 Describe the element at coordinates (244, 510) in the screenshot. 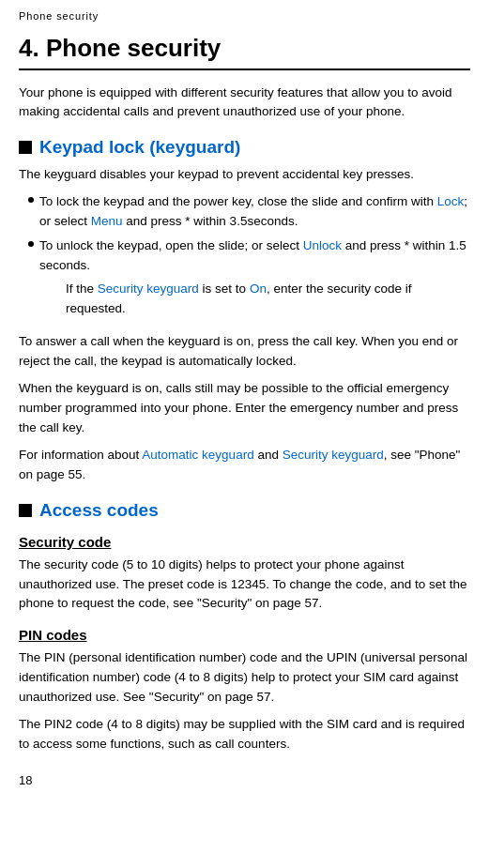

I see `section-access-codes: Access codes` at that location.